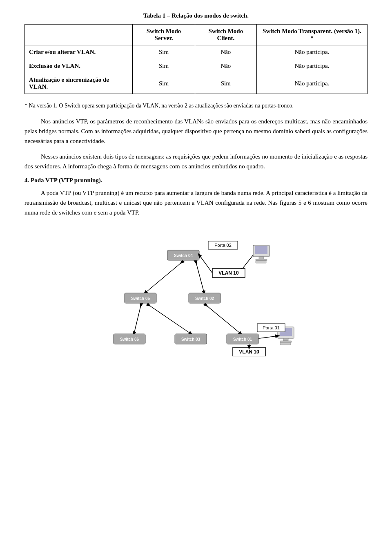 The width and height of the screenshot is (392, 548). Describe the element at coordinates (140, 298) in the screenshot. I see `svg-text: Switch 05` at that location.